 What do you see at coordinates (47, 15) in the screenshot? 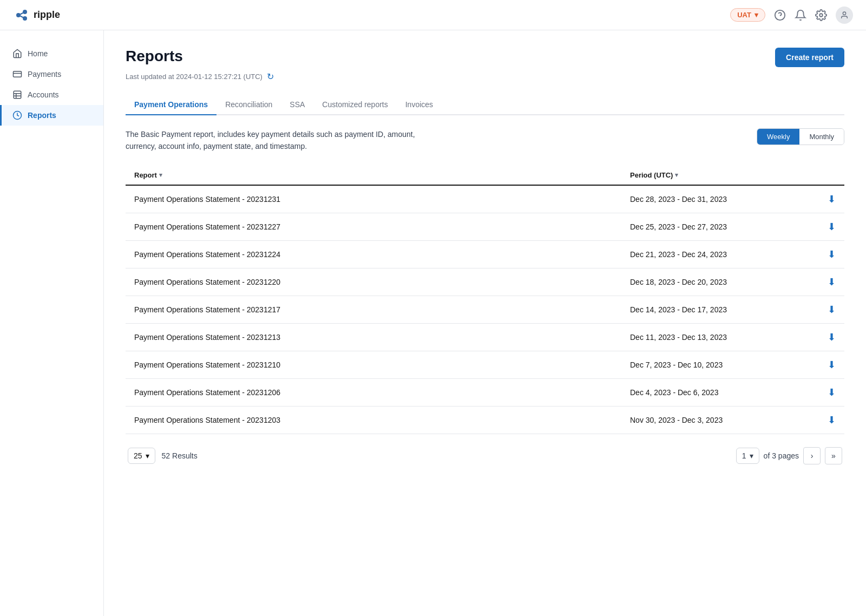
I see `logo-text: ripple` at bounding box center [47, 15].